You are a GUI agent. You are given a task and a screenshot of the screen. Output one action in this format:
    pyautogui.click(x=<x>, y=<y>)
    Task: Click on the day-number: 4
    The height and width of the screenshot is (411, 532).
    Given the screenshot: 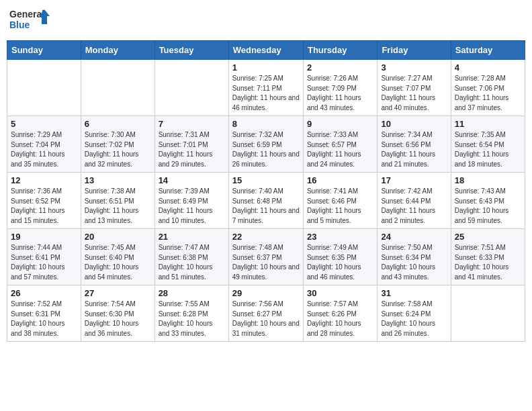 What is the action you would take?
    pyautogui.click(x=488, y=67)
    